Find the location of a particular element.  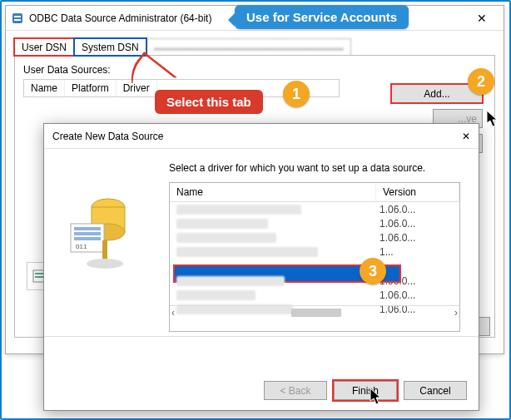

wizard-instruction: Select a driver for which you want to se… is located at coordinates (297, 168).